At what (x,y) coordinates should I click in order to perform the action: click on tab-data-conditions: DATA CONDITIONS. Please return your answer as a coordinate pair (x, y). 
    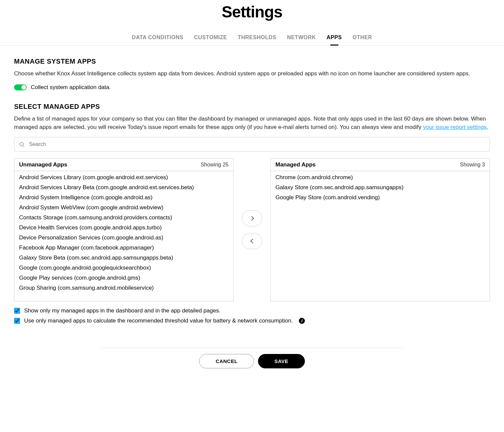
    Looking at the image, I should click on (158, 38).